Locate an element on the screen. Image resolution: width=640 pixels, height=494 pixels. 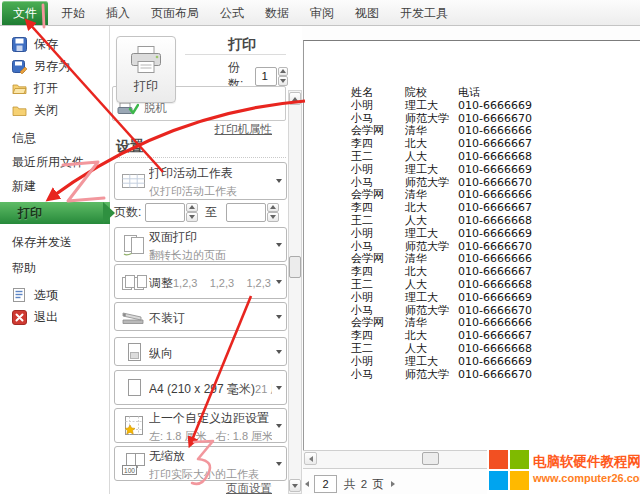
print-section-title: 打印 is located at coordinates (242, 45).